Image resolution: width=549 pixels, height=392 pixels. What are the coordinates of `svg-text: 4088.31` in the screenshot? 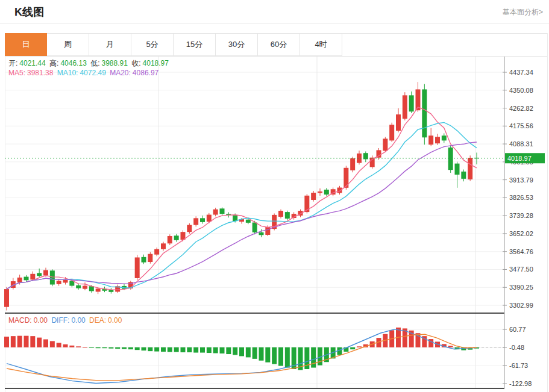 It's located at (521, 144).